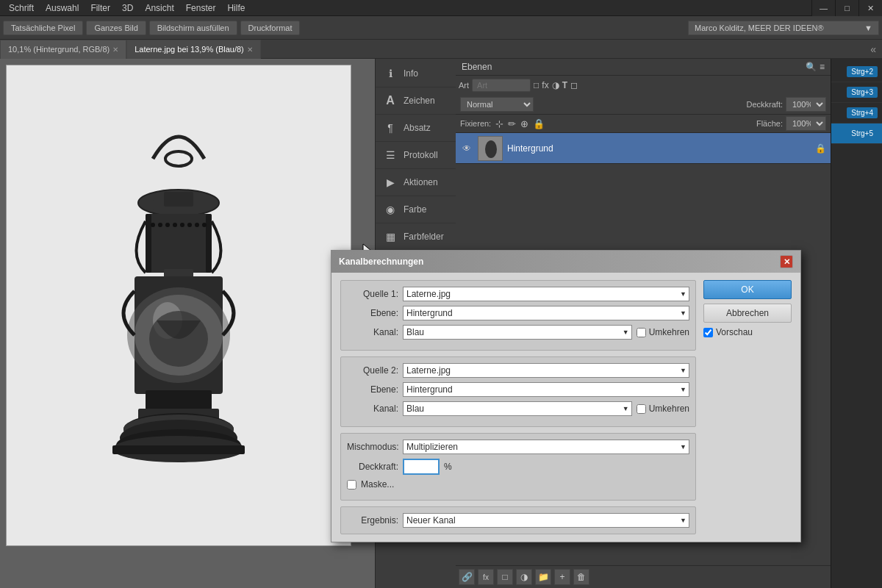 This screenshot has width=882, height=588. I want to click on kanal2-select: Blau, so click(517, 409).